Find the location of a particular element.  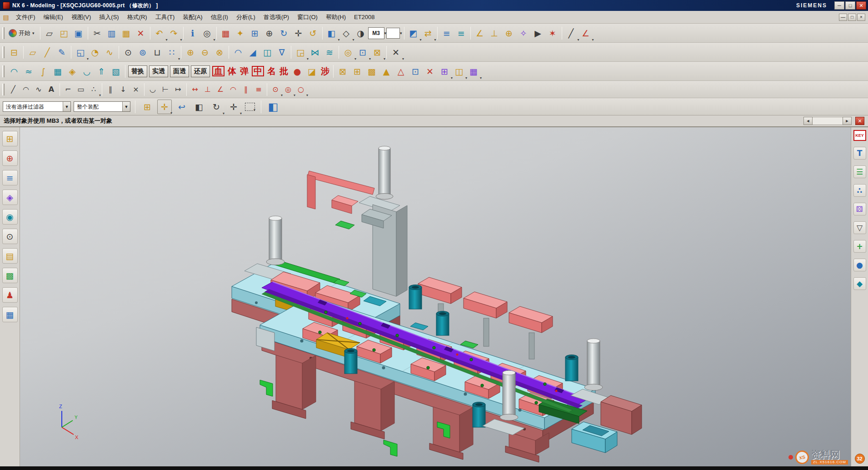

point-set-icon: ∴ is located at coordinates (94, 90).